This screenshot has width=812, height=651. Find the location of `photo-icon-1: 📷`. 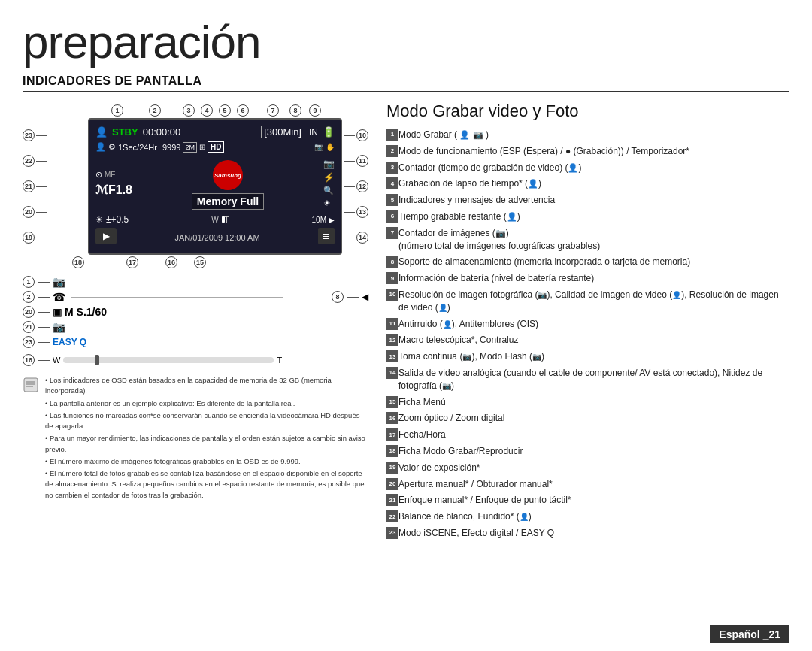

photo-icon-1: 📷 is located at coordinates (59, 282).